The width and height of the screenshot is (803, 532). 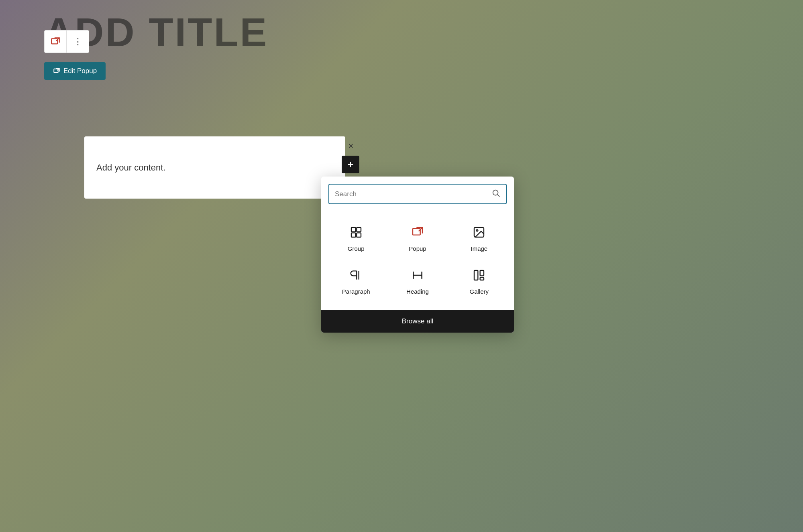 I want to click on gallery-icon, so click(x=479, y=275).